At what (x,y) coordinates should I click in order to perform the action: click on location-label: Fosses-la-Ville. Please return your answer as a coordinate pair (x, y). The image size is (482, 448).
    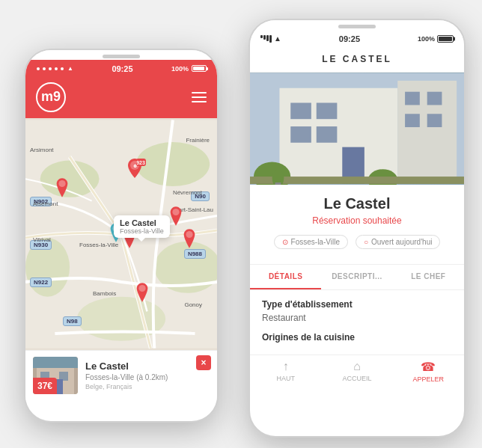
    Looking at the image, I should click on (316, 242).